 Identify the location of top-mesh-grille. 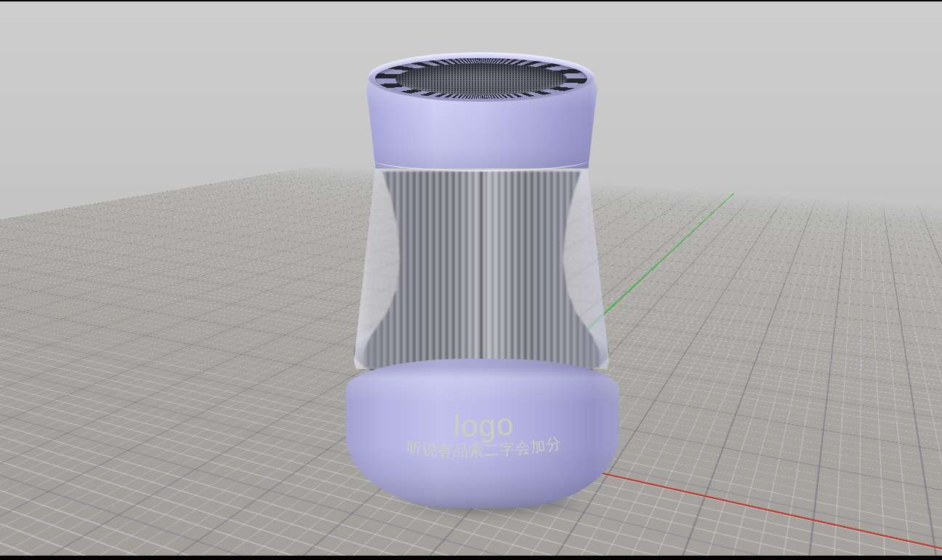
(481, 79).